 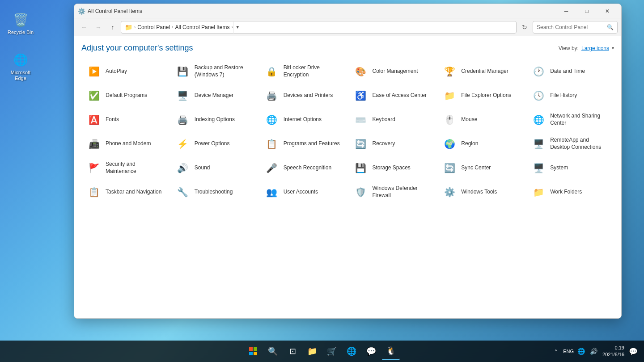 What do you see at coordinates (581, 351) in the screenshot?
I see `tray-network-icon: 🌐` at bounding box center [581, 351].